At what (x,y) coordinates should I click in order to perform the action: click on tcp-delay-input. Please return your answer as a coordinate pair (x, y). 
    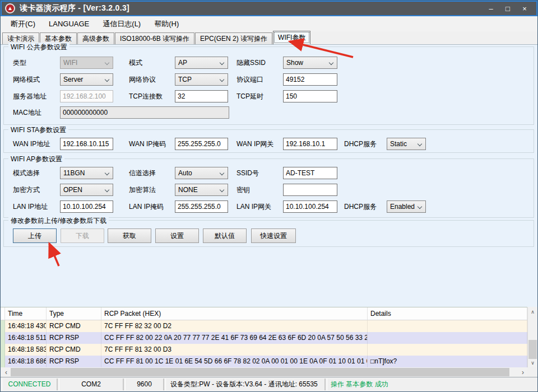
    Looking at the image, I should click on (310, 96).